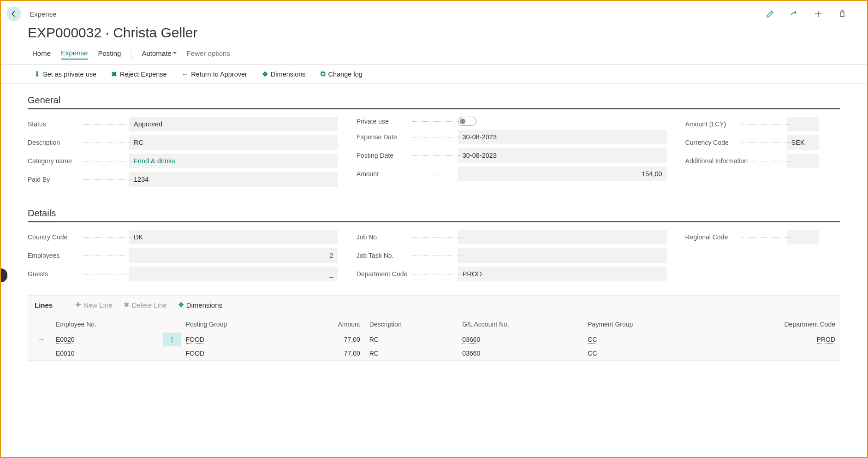 The width and height of the screenshot is (868, 458). What do you see at coordinates (842, 14) in the screenshot?
I see `delete-button` at bounding box center [842, 14].